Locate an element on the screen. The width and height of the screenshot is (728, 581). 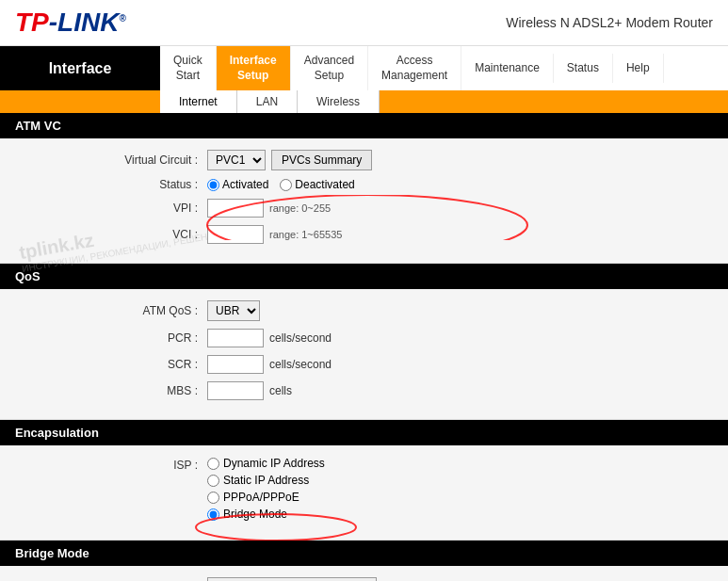
scr-label: SCR : is located at coordinates (137, 364).